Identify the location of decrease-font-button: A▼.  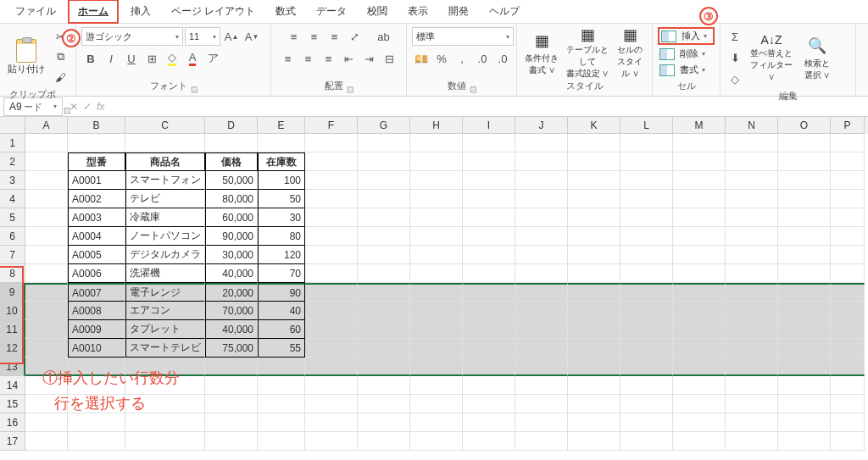
(252, 36).